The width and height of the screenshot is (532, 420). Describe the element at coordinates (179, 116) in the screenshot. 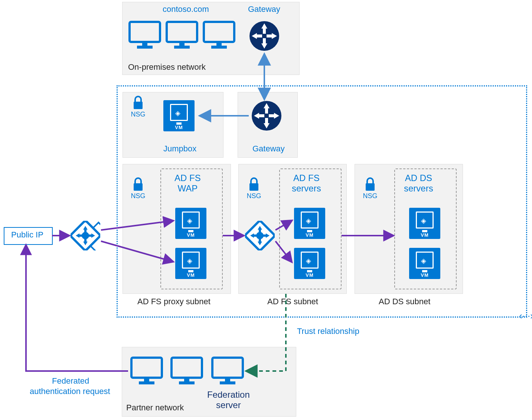

I see `jumpbox-vm-icon: VM` at that location.